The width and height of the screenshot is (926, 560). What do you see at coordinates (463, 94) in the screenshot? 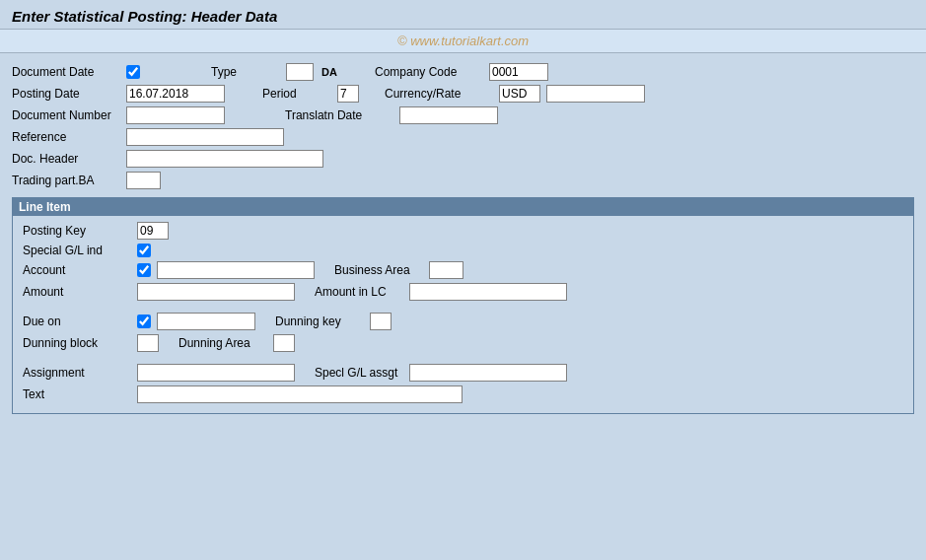
I see `row-posting-date: Posting Date Period Currency/Rate` at bounding box center [463, 94].